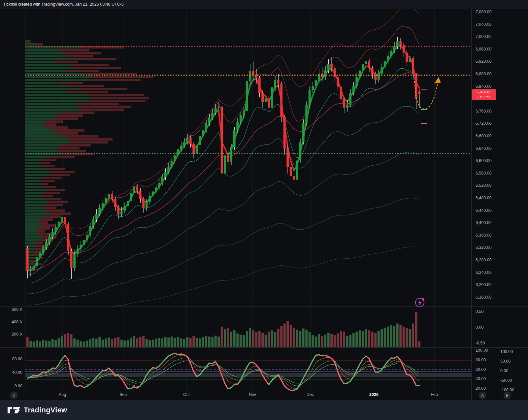  Describe the element at coordinates (46, 410) in the screenshot. I see `tradingview-brand-text: TradingView` at that location.